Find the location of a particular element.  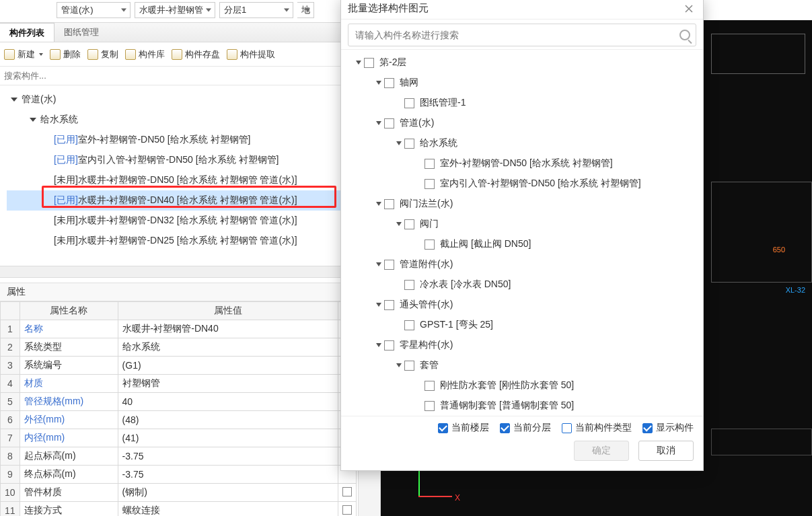

extract-component-button: 构件提取 is located at coordinates (251, 54).